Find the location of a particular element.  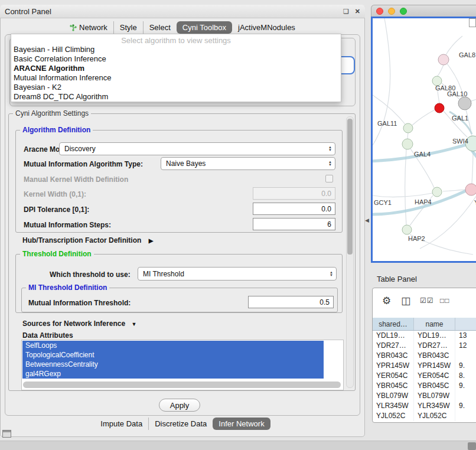

close-icon: ✕ is located at coordinates (358, 12).